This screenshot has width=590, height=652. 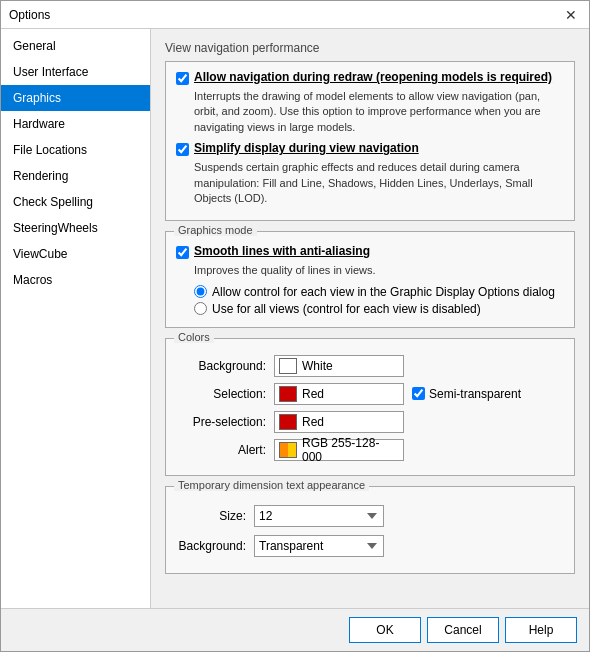 I want to click on smooth-lines-label: Smooth lines with anti-aliasing, so click(x=282, y=251).